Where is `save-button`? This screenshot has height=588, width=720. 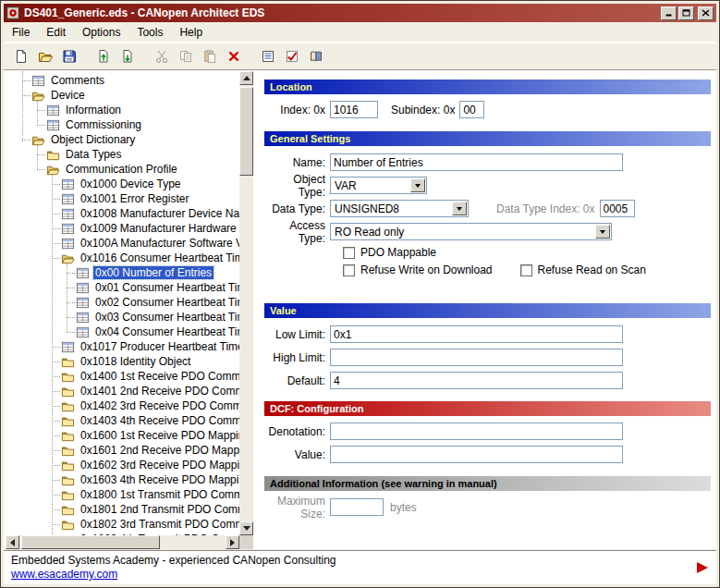 save-button is located at coordinates (69, 56).